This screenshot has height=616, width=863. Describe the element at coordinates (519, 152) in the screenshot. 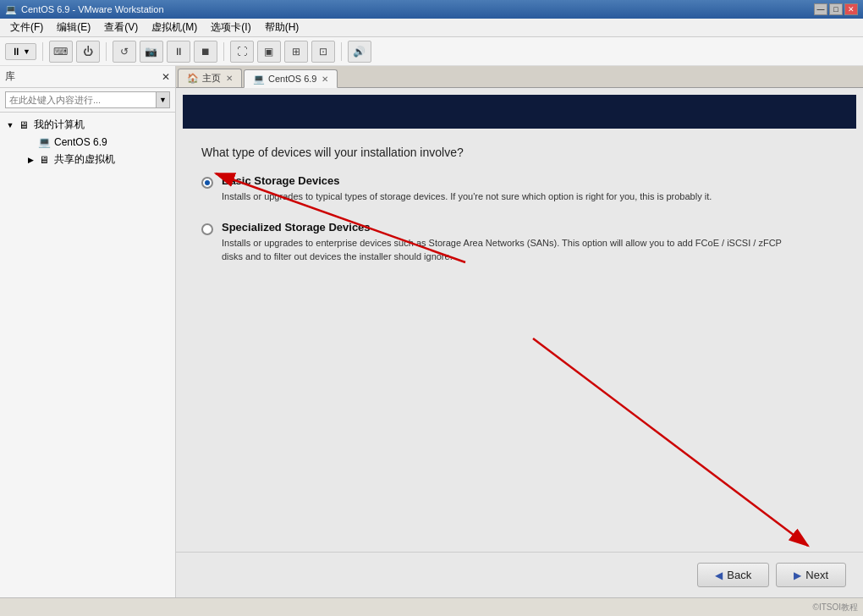

I see `installer-question: What type of devices will your installat…` at that location.